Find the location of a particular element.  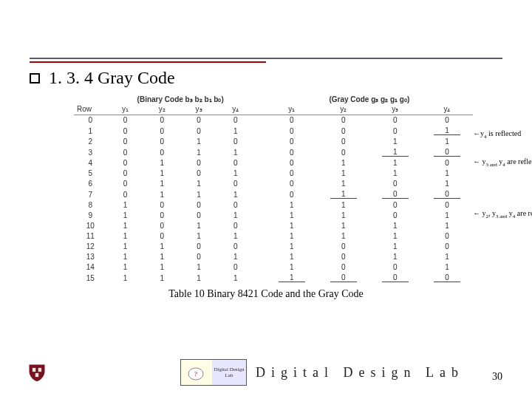

col-b-y1: y₁ is located at coordinates (126, 109).